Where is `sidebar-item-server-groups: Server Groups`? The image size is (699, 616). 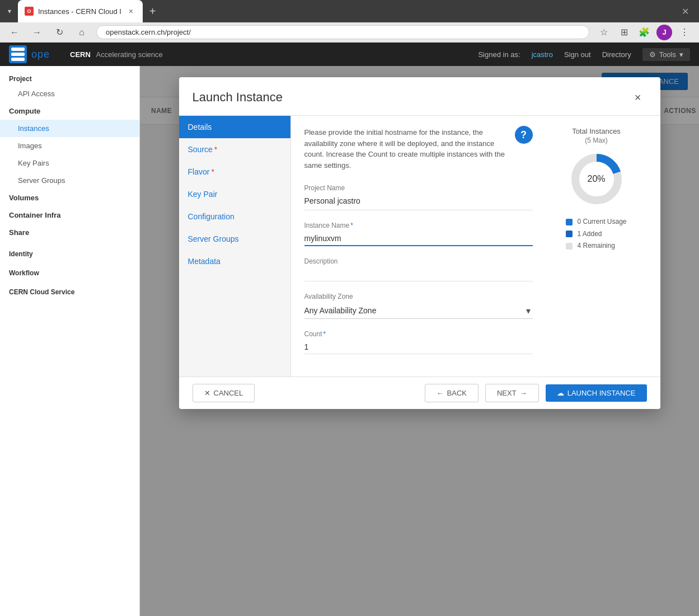
sidebar-item-server-groups: Server Groups is located at coordinates (69, 180).